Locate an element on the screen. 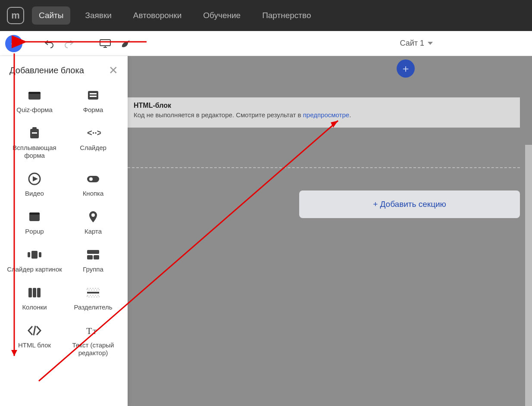 This screenshot has width=532, height=406. text-icon: TT is located at coordinates (93, 331).